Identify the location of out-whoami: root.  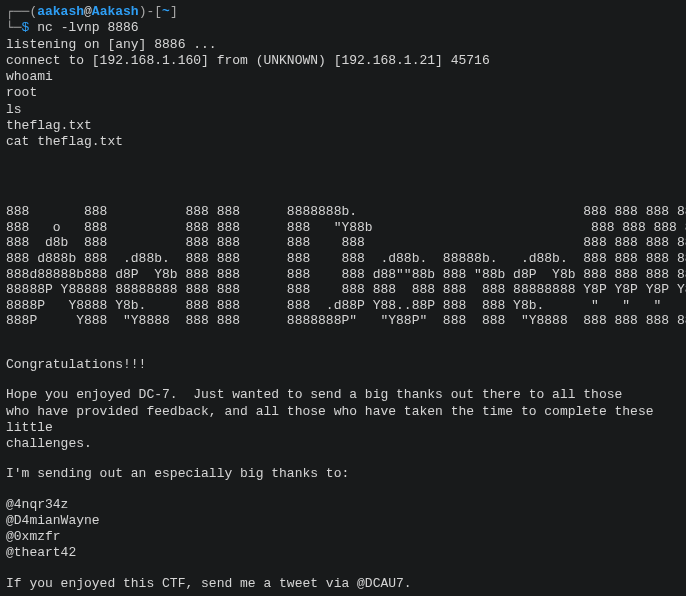
(343, 93).